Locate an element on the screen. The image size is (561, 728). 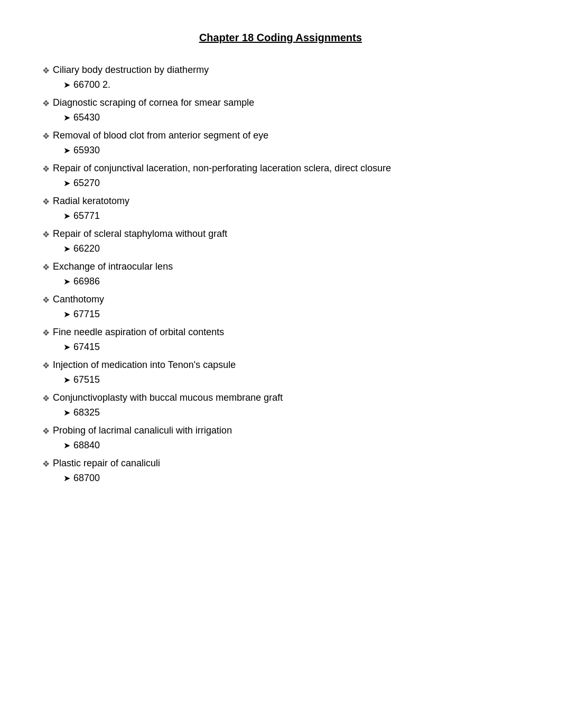
item-label-text: Removal of blood clot from anterior segm… is located at coordinates (286, 135).